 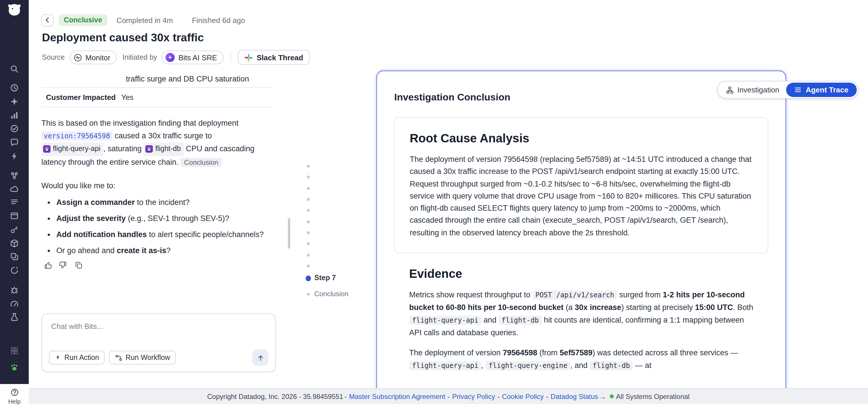 I want to click on key-icon, so click(x=14, y=230).